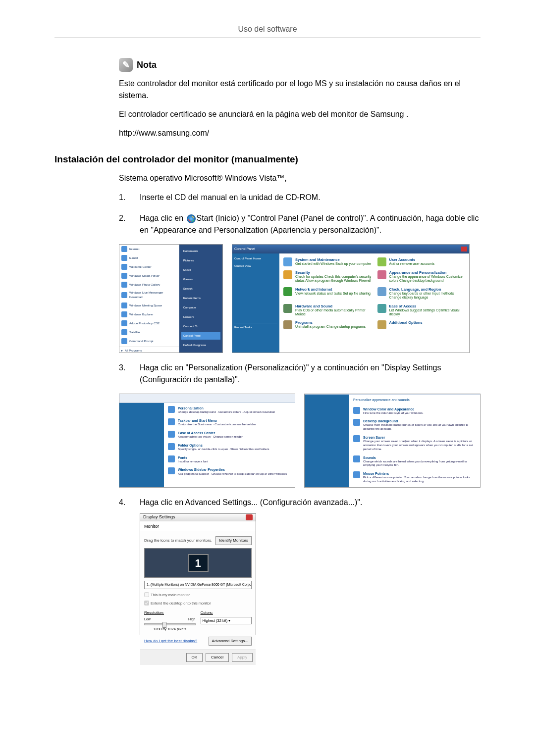 The width and height of the screenshot is (535, 756). Describe the element at coordinates (300, 283) in the screenshot. I see `step-2: Haga clic en Start (Inicio) y "Control P…` at that location.